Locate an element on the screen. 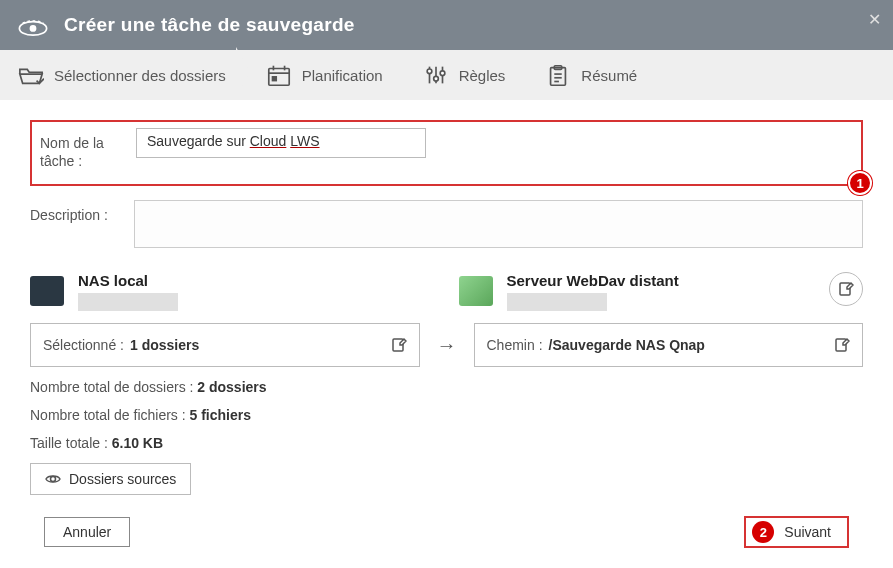 The image size is (893, 568). stat-folders: Nombre total de dossiers : 2 dossiers is located at coordinates (446, 387).